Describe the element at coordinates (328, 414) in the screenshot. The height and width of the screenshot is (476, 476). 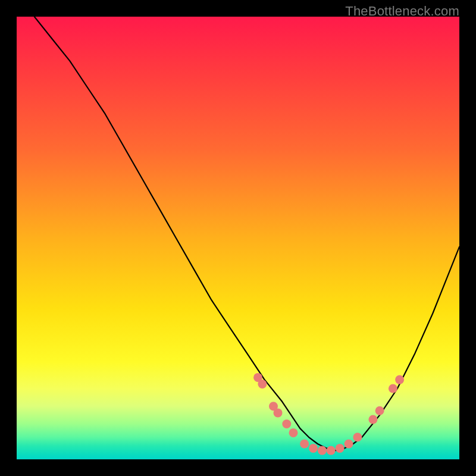
I see `data-points-group` at that location.